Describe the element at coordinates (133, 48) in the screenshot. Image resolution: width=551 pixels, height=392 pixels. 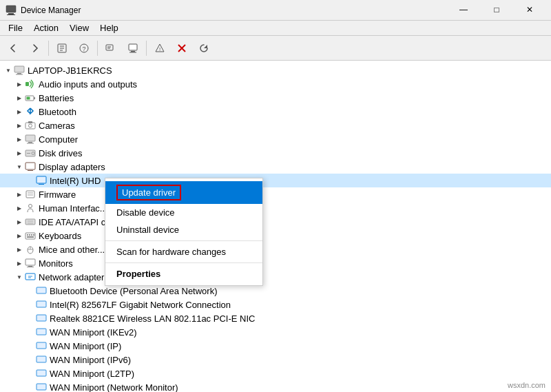
I see `computer-icon-btn` at that location.